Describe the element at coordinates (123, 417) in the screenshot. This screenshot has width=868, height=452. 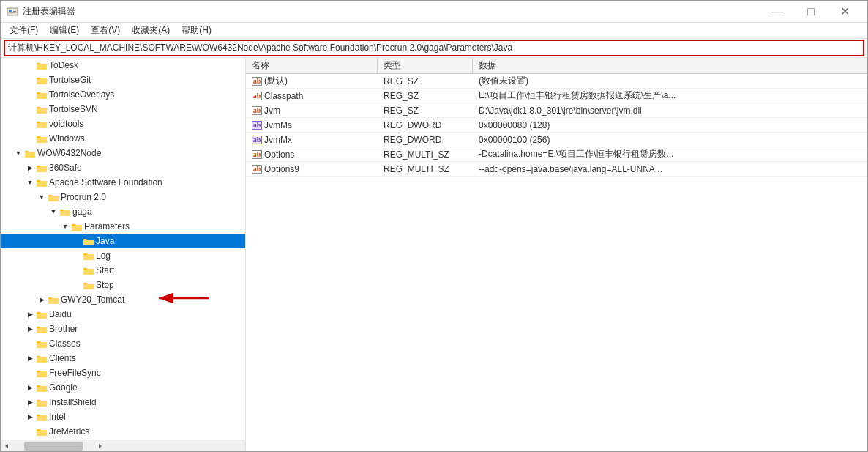
I see `tree-node-intel: ▶ Intel` at that location.